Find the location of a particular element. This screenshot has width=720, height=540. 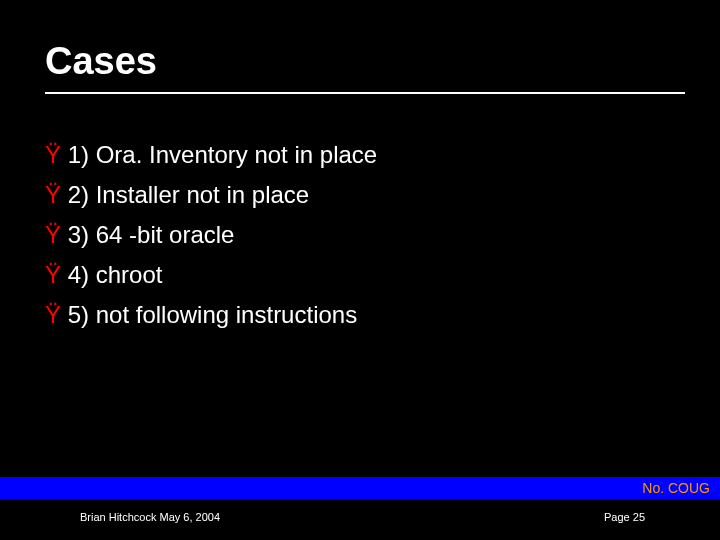

list-item-text: 5) not following instructions is located at coordinates (212, 314).